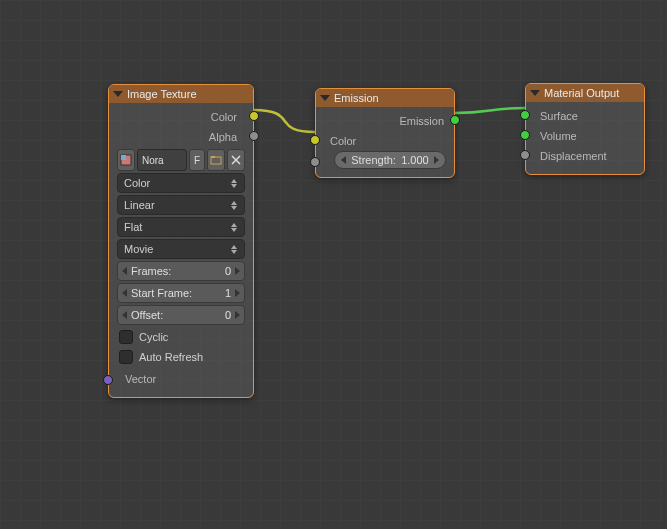 The width and height of the screenshot is (667, 529). Describe the element at coordinates (181, 250) in the screenshot. I see `node-body: Color Alpha Nora F Color` at that location.